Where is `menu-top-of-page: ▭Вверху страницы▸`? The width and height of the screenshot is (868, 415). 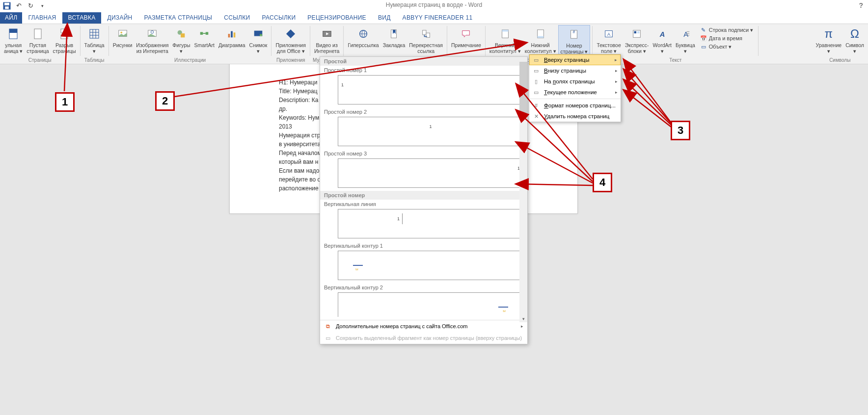 menu-top-of-page: ▭Вверху страницы▸ is located at coordinates (575, 60).